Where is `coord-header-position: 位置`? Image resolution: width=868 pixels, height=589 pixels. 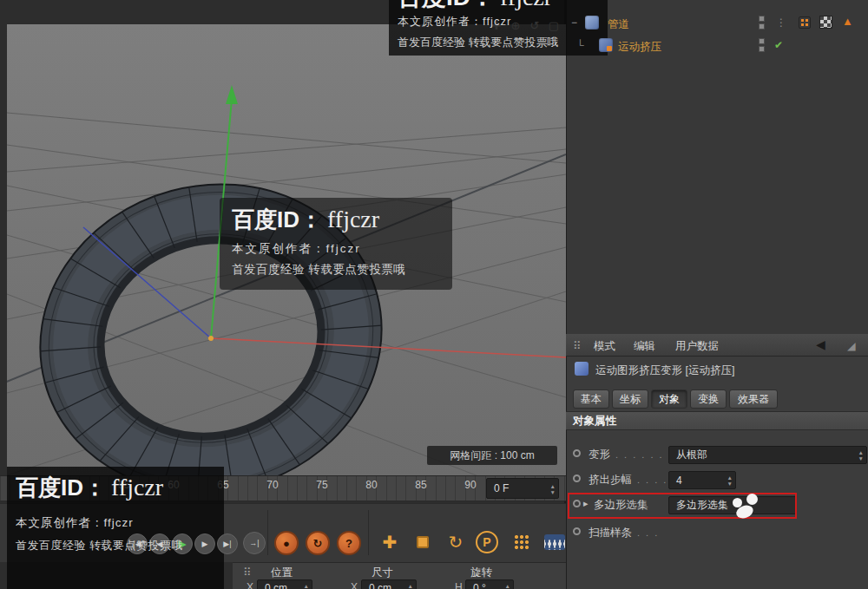 coord-header-position: 位置 is located at coordinates (281, 573).